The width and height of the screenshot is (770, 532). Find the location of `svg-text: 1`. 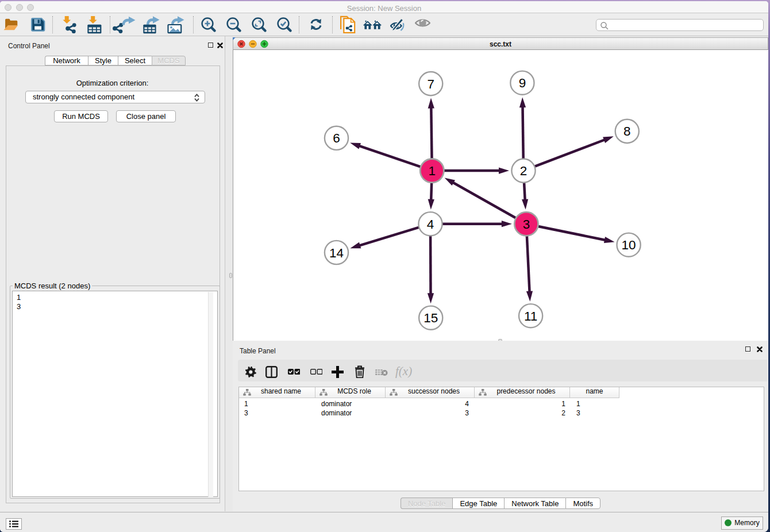

svg-text: 1 is located at coordinates (432, 171).